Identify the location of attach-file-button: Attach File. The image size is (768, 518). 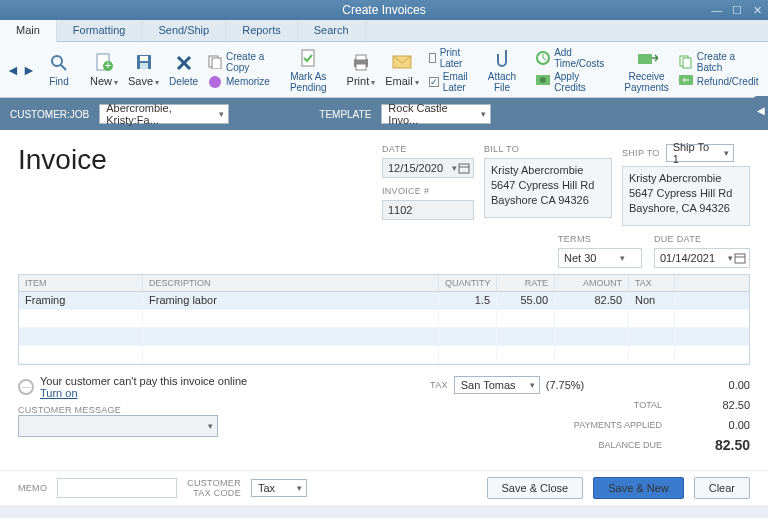
(502, 70).